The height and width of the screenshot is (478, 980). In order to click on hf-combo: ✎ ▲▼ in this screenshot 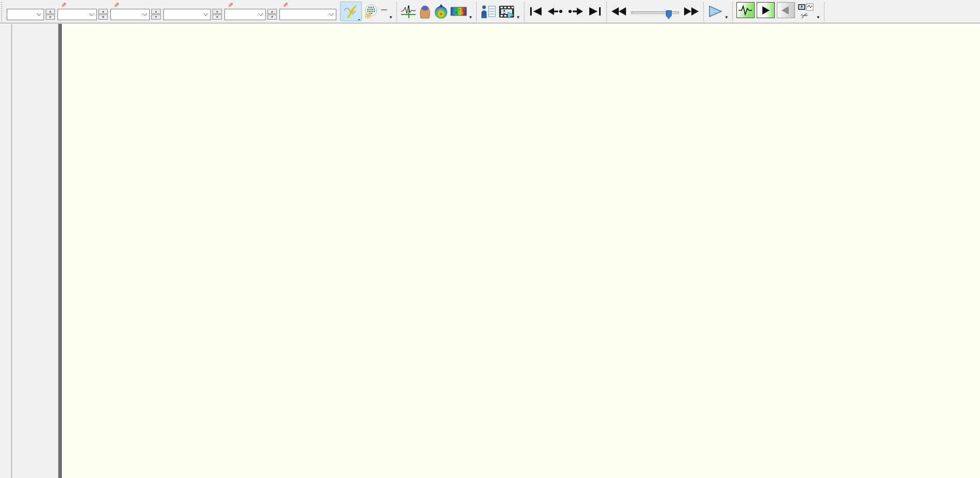, I will do `click(136, 10)`.